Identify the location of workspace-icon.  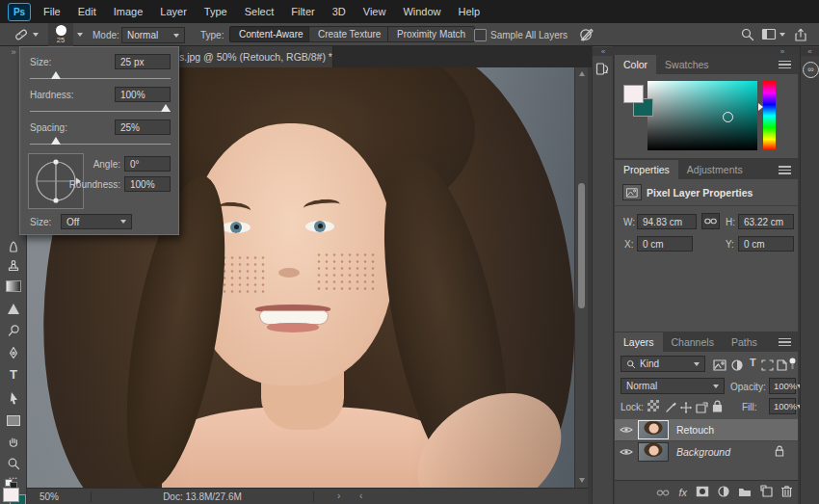
(769, 37).